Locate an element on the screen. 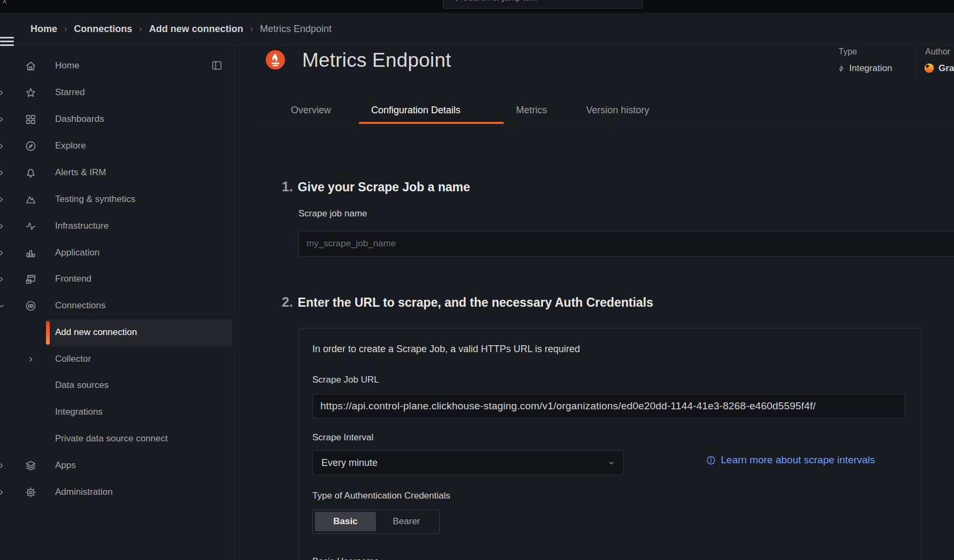 The height and width of the screenshot is (560, 954). sidebar-item-infrastructure: Infrastructure is located at coordinates (117, 227).